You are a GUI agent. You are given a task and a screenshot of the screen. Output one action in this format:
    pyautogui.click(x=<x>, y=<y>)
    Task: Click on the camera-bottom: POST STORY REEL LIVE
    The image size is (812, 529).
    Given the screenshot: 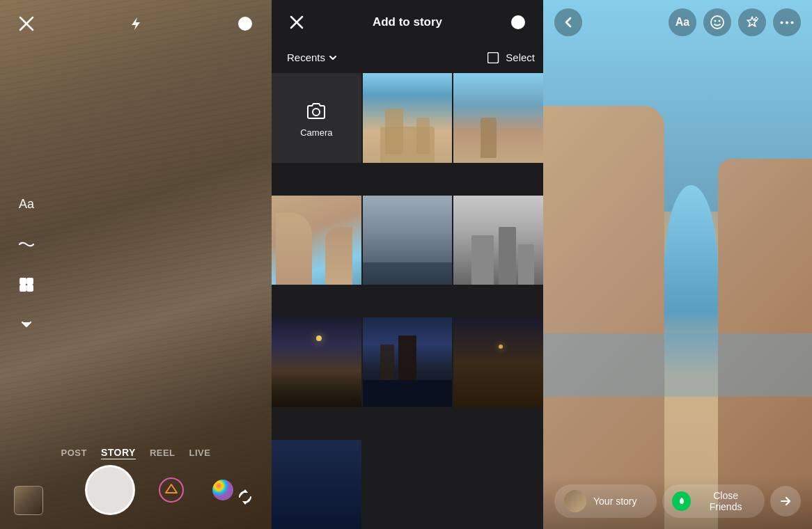 What is the action you would take?
    pyautogui.click(x=136, y=482)
    